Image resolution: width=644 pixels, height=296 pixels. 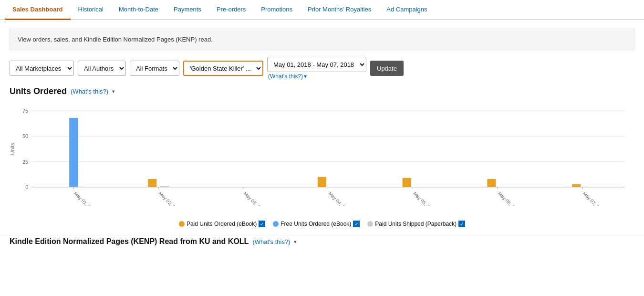 I want to click on kenp-chevron: ▾, so click(x=295, y=242).